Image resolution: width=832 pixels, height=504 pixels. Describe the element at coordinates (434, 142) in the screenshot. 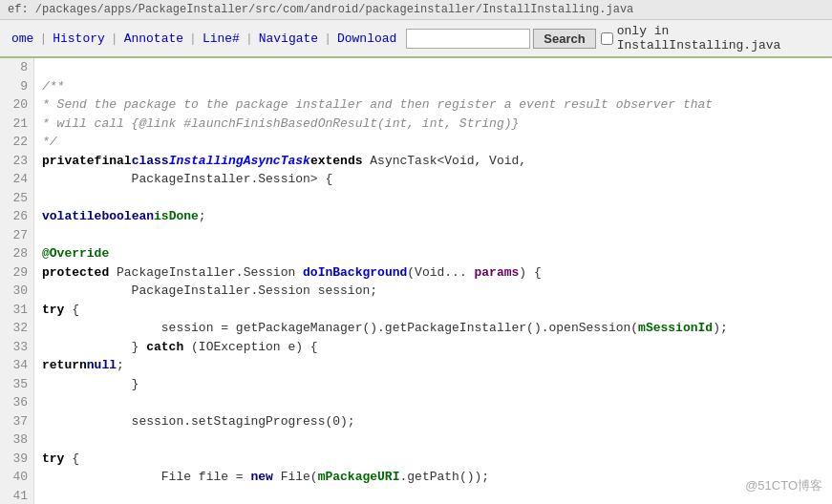

I see `code-line: */` at that location.